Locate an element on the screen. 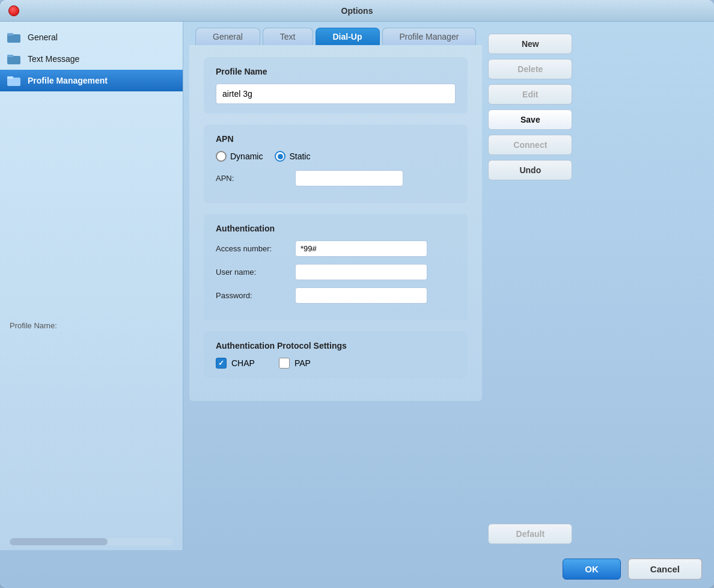  sidebar-scrollbar-thumb is located at coordinates (59, 542).